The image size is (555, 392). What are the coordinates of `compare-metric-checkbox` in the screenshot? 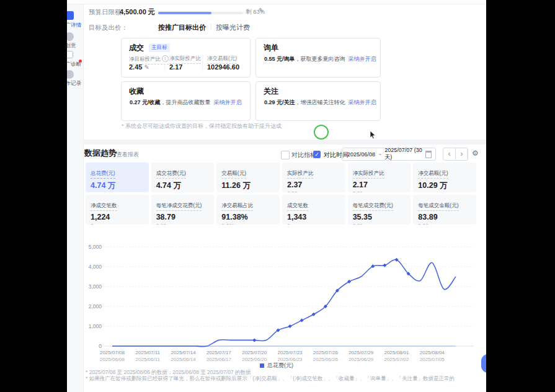 It's located at (285, 155).